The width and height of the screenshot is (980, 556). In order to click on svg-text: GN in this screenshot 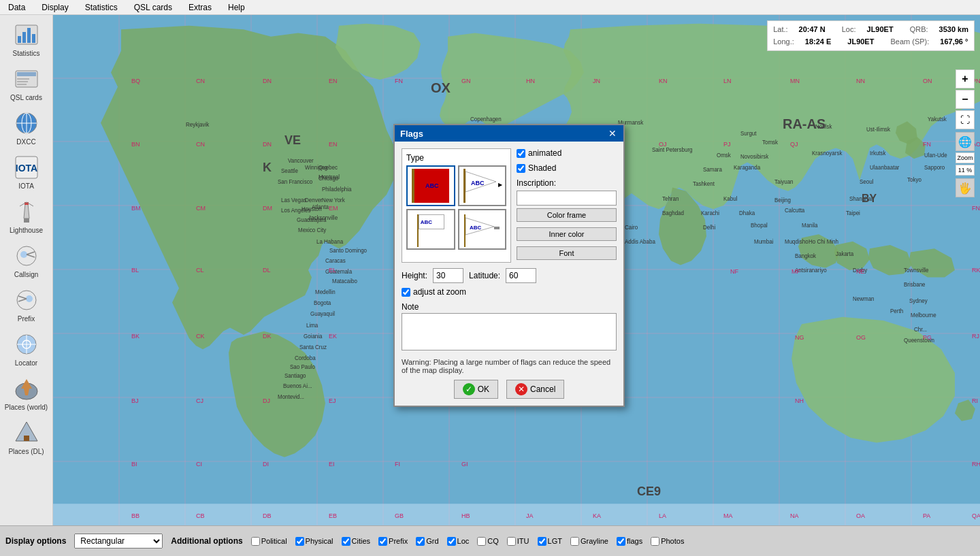, I will do `click(466, 81)`.